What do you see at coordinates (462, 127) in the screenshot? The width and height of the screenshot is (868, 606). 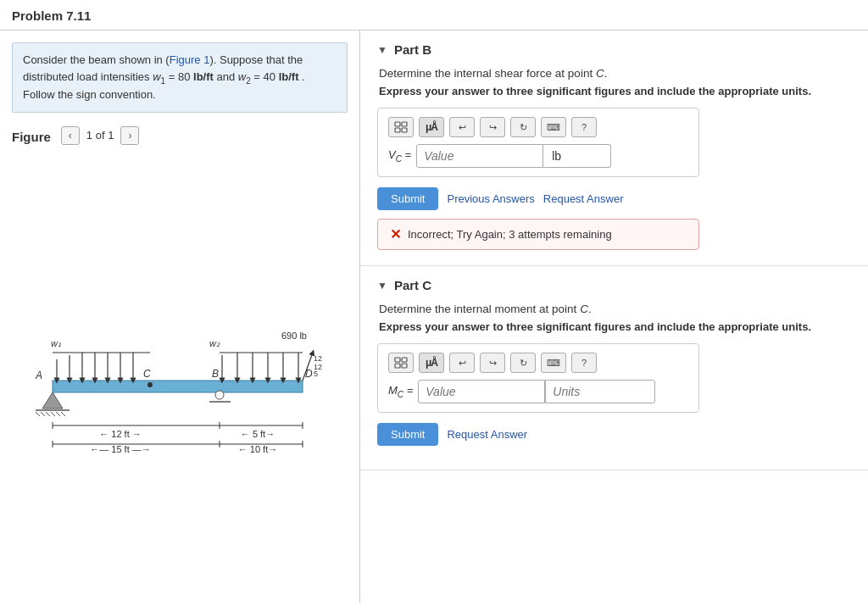 I see `undo-button-b: ↩` at bounding box center [462, 127].